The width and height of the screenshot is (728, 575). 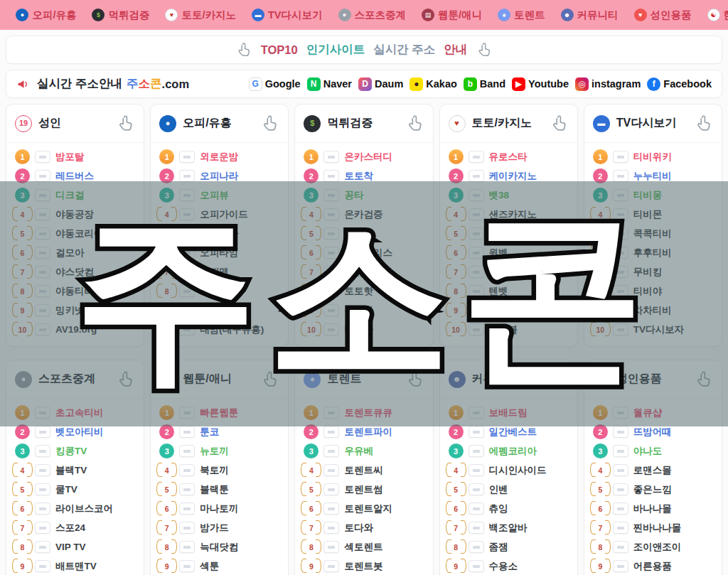 What do you see at coordinates (121, 16) in the screenshot?
I see `nav-item: $ 먹튀검증` at bounding box center [121, 16].